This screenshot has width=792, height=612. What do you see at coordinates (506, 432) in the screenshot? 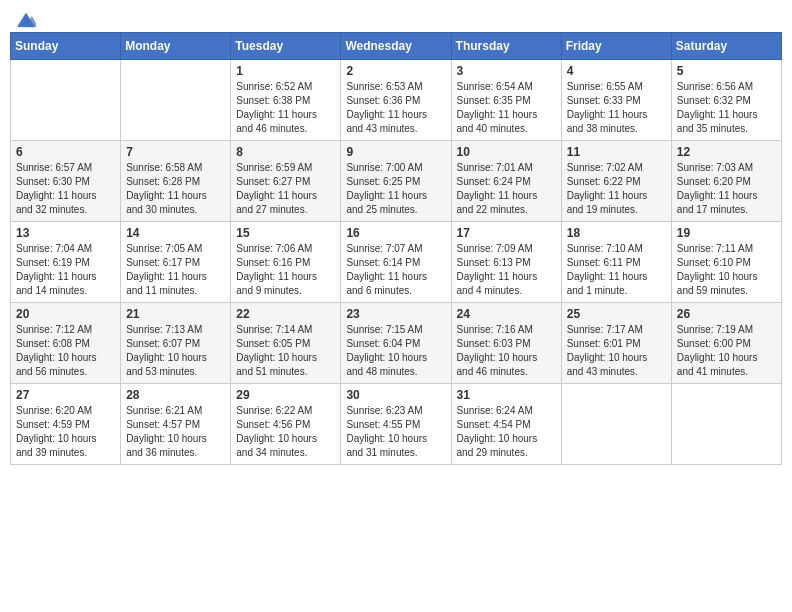
I see `day-info: Sunrise: 6:24 AM Sunset: 4:54 PM Dayligh…` at bounding box center [506, 432].